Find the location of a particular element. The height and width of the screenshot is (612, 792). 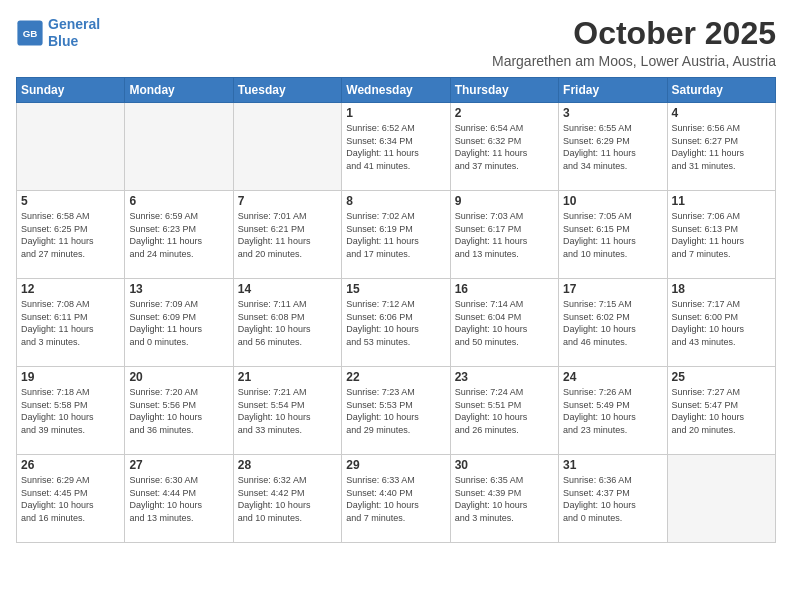

day-info: Sunrise: 6:52 AM Sunset: 6:34 PM Dayligh… is located at coordinates (396, 147).